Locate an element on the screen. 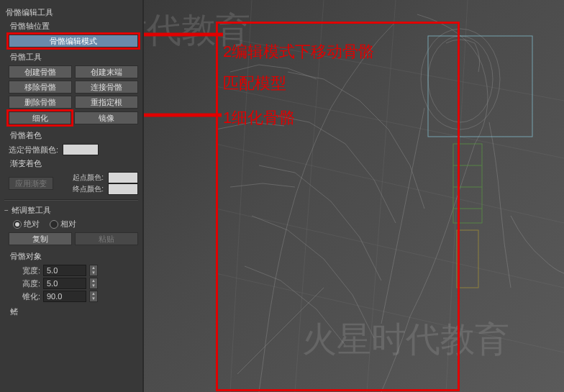  height-input: 5.0 is located at coordinates (65, 283).